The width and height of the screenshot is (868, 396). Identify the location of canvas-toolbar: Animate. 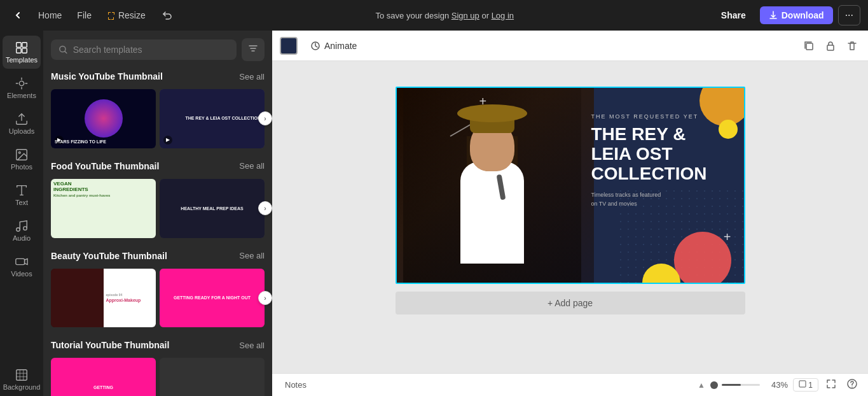
(570, 46).